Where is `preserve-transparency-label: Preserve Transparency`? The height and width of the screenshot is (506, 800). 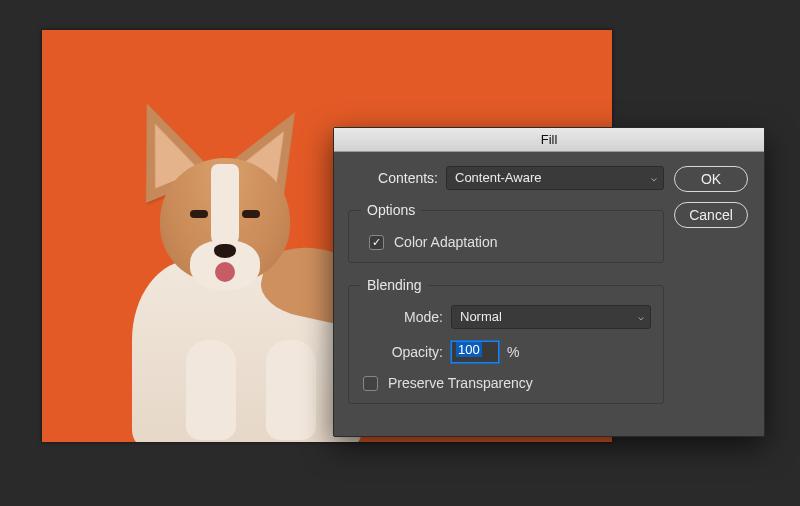 preserve-transparency-label: Preserve Transparency is located at coordinates (460, 383).